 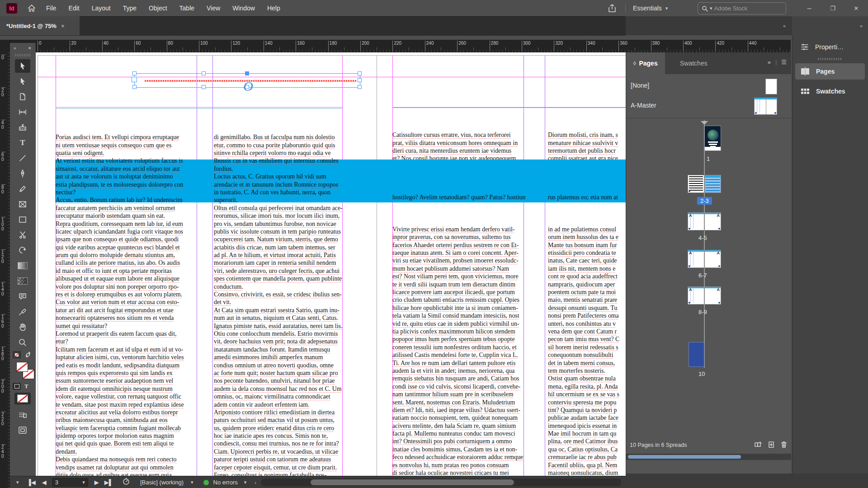 I want to click on frame-handle-top-right, so click(x=360, y=73).